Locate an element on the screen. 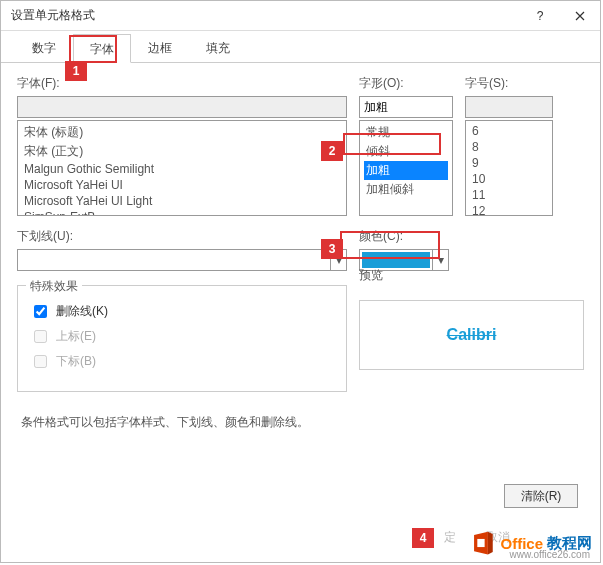 The width and height of the screenshot is (603, 565). strike-label: 删除线(K) is located at coordinates (82, 312).